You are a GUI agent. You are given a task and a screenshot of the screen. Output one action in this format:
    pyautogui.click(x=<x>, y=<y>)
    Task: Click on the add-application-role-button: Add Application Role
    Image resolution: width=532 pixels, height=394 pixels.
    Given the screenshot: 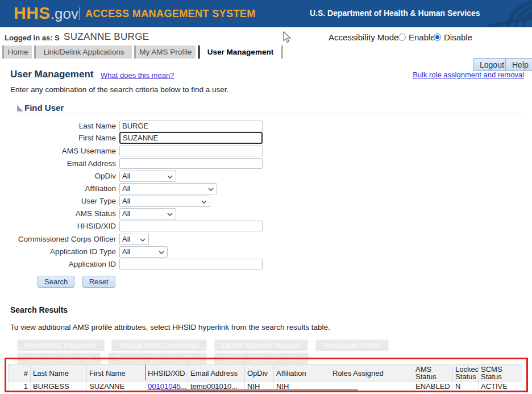 What is the action you would take?
    pyautogui.click(x=59, y=358)
    